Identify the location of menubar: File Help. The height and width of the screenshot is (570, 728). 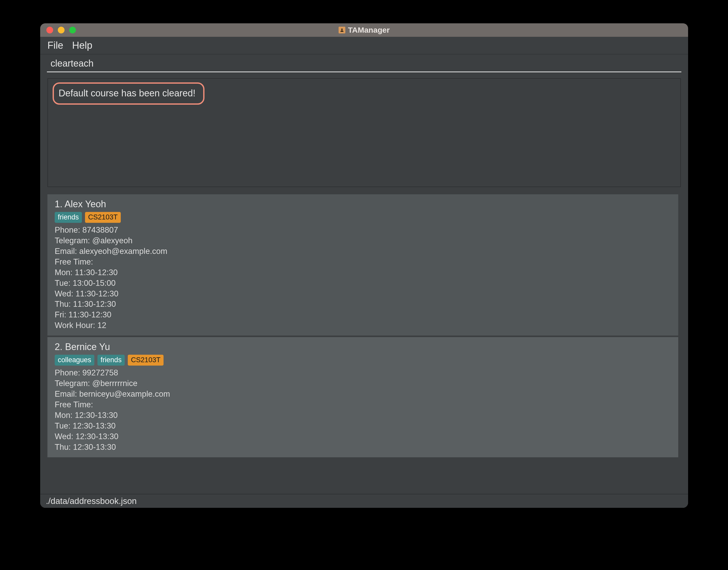
(364, 45).